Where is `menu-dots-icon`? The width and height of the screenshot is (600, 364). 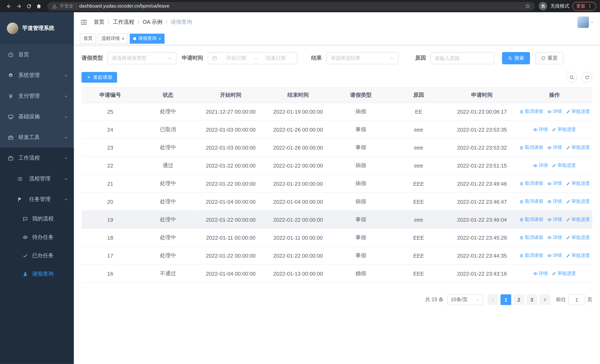
menu-dots-icon is located at coordinates (590, 6).